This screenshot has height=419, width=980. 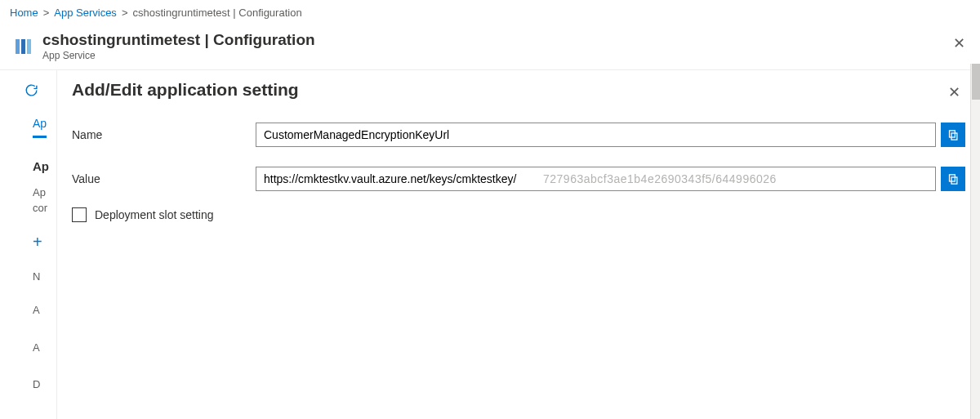 What do you see at coordinates (976, 82) in the screenshot?
I see `scrollbar-thumb` at bounding box center [976, 82].